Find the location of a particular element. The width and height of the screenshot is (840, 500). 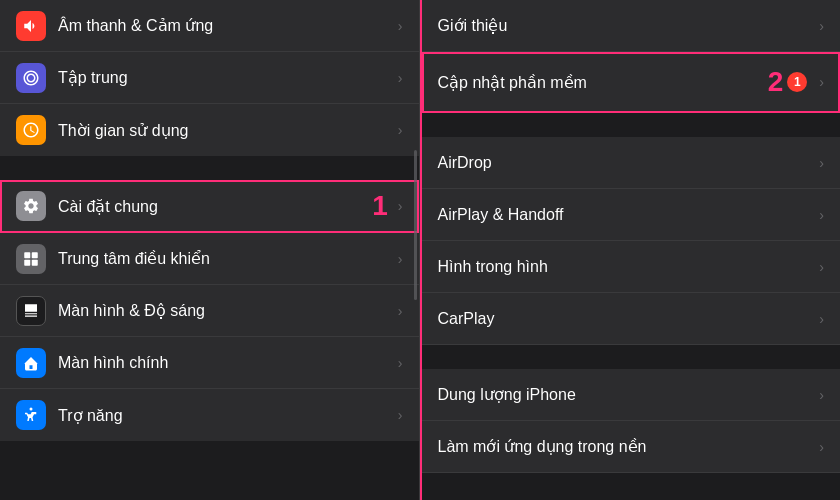

control-center-icon is located at coordinates (31, 259).